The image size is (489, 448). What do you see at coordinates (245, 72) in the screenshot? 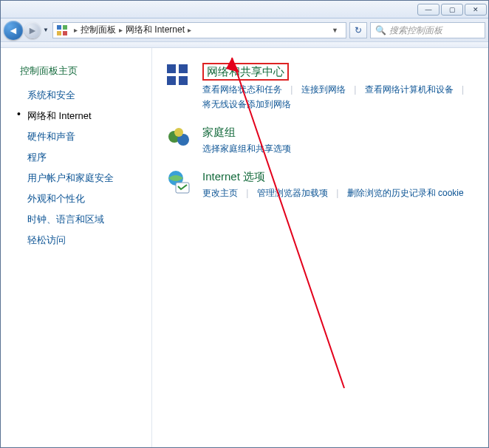
I see `entry-title-network-sharing: 网络和共享中心` at bounding box center [245, 72].